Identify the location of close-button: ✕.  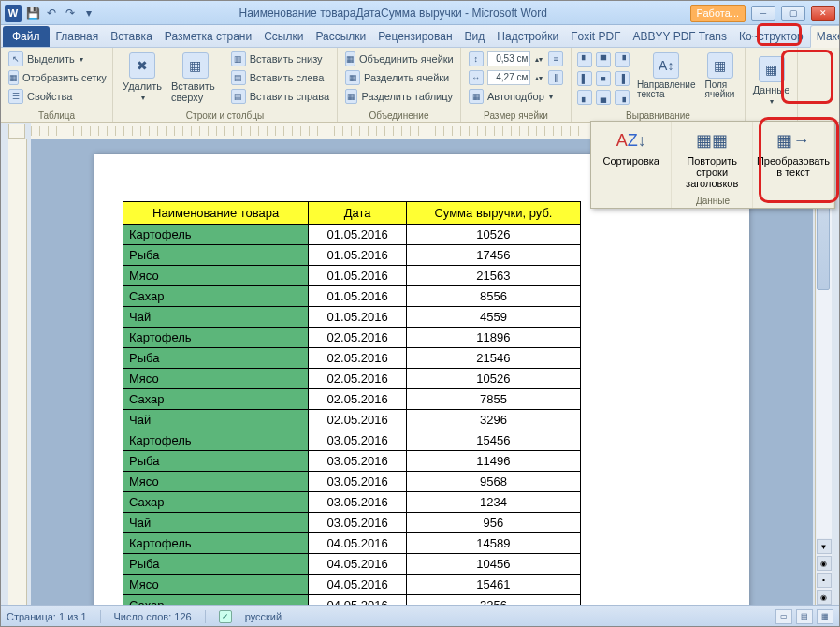
(823, 13).